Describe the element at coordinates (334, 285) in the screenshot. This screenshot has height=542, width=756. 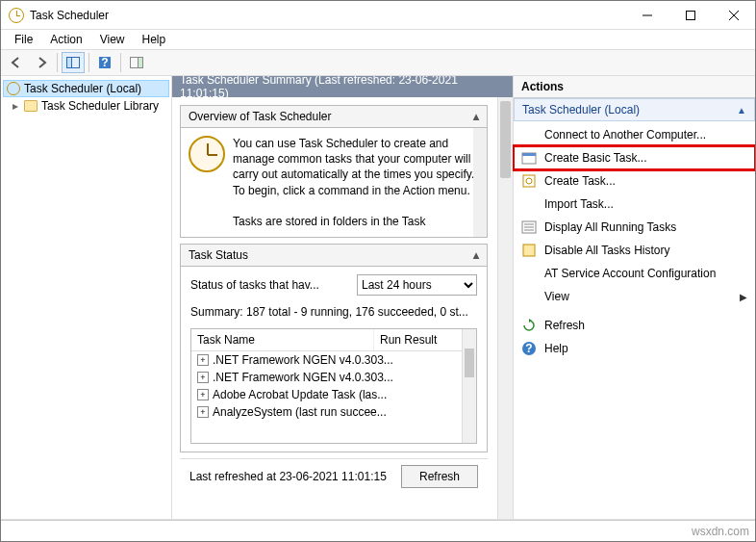
I see `status-filter-row: Status of tasks that hav... Last 24 hour…` at that location.